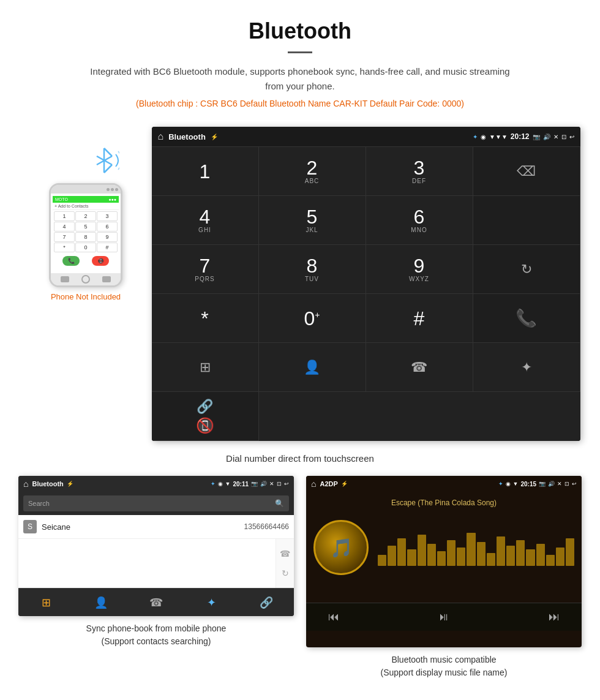  I want to click on pb-nav-grid: ⊞, so click(46, 603).